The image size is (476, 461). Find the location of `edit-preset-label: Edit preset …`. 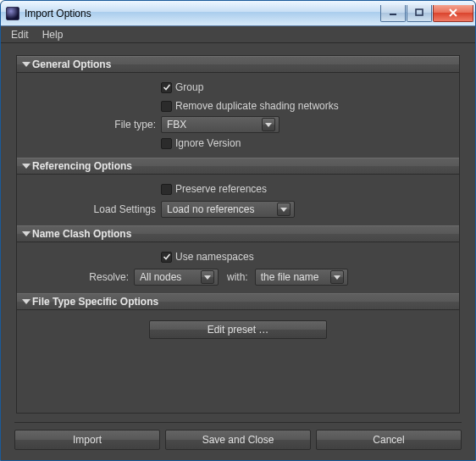

edit-preset-label: Edit preset … is located at coordinates (239, 330).